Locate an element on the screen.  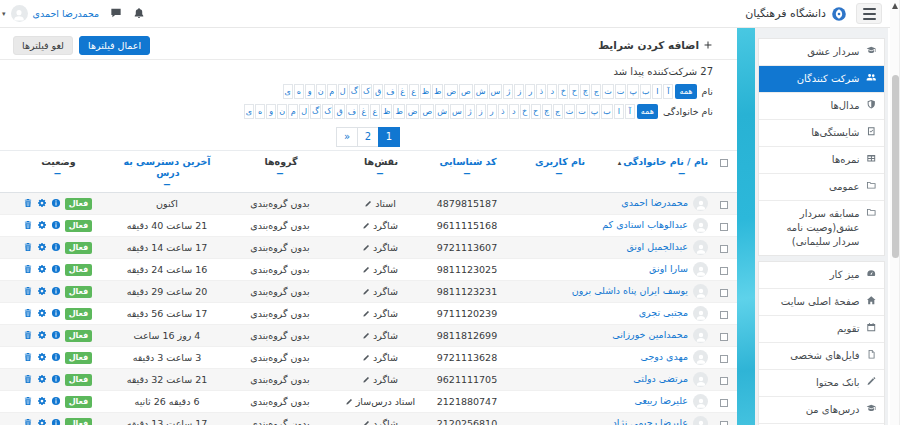
surname-all-button: همه is located at coordinates (648, 112).